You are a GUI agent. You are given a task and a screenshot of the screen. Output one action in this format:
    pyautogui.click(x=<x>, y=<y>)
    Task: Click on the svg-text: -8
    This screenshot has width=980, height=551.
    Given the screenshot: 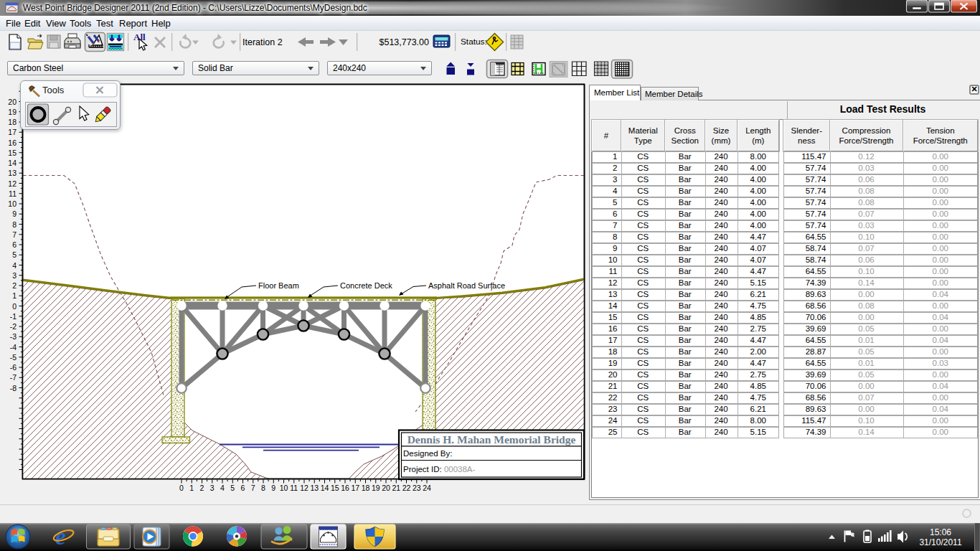 What is the action you would take?
    pyautogui.click(x=13, y=388)
    